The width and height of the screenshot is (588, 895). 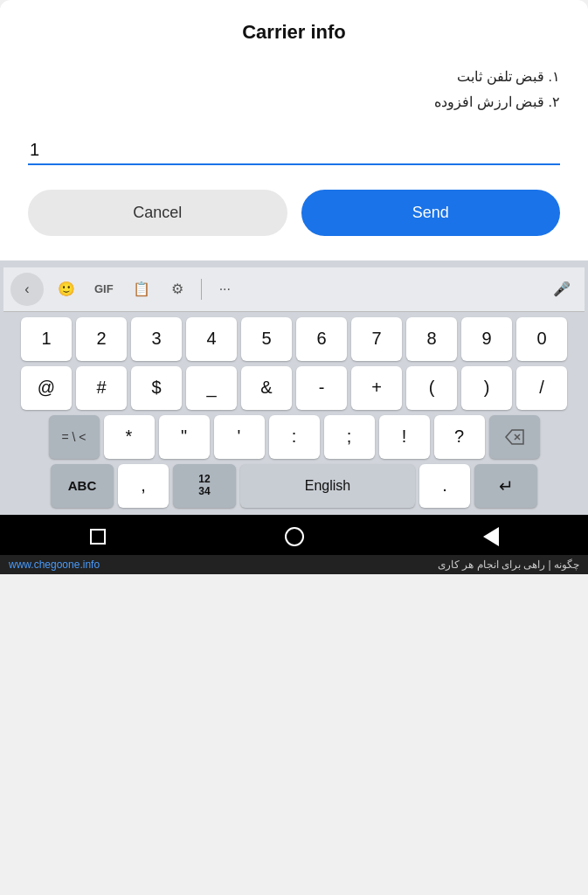 What do you see at coordinates (294, 32) in the screenshot?
I see `dialog-title: Carrier info` at bounding box center [294, 32].